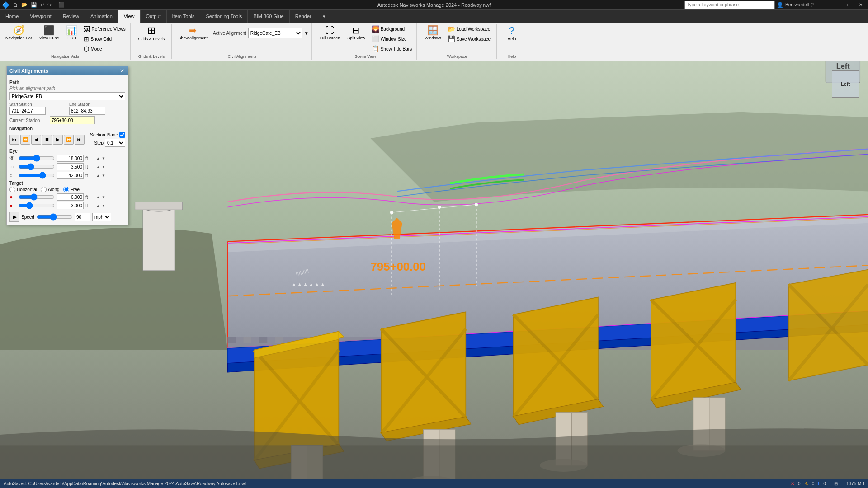 Image resolution: width=868 pixels, height=488 pixels. Describe the element at coordinates (71, 16) in the screenshot. I see `tab-review: Review` at that location.